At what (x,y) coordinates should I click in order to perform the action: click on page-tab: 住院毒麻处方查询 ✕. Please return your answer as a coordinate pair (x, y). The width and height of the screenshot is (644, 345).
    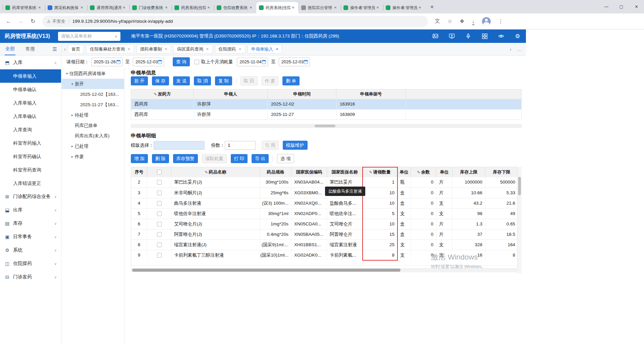
    Looking at the image, I should click on (110, 49).